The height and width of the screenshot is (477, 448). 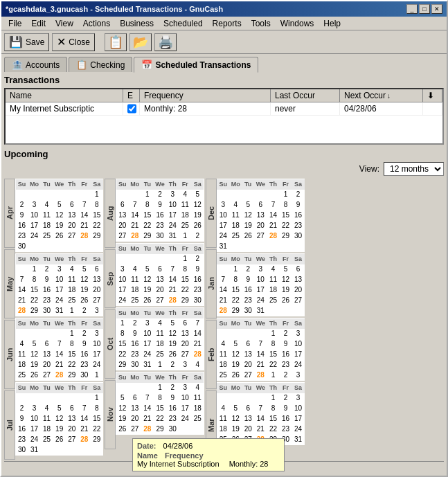 What do you see at coordinates (203, 65) in the screenshot?
I see `tab-scheduled-label: Scheduled Transactions` at bounding box center [203, 65].